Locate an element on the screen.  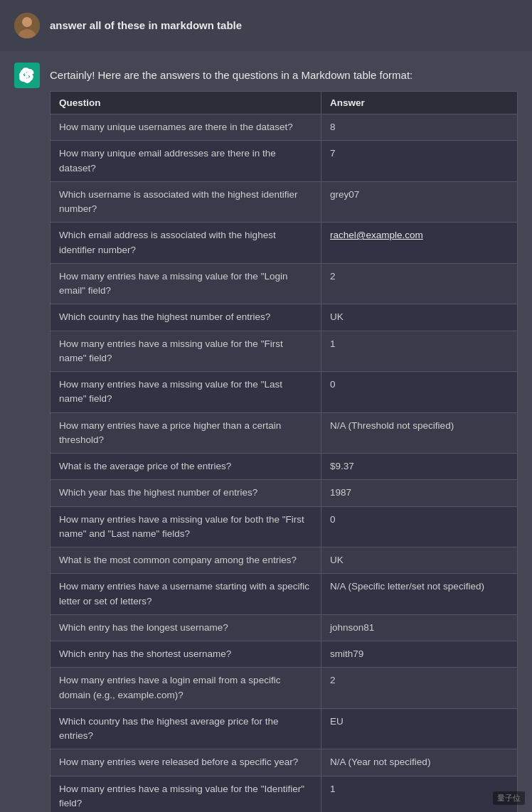
table-cell-question: Which username is associated with the hi… is located at coordinates (186, 202).